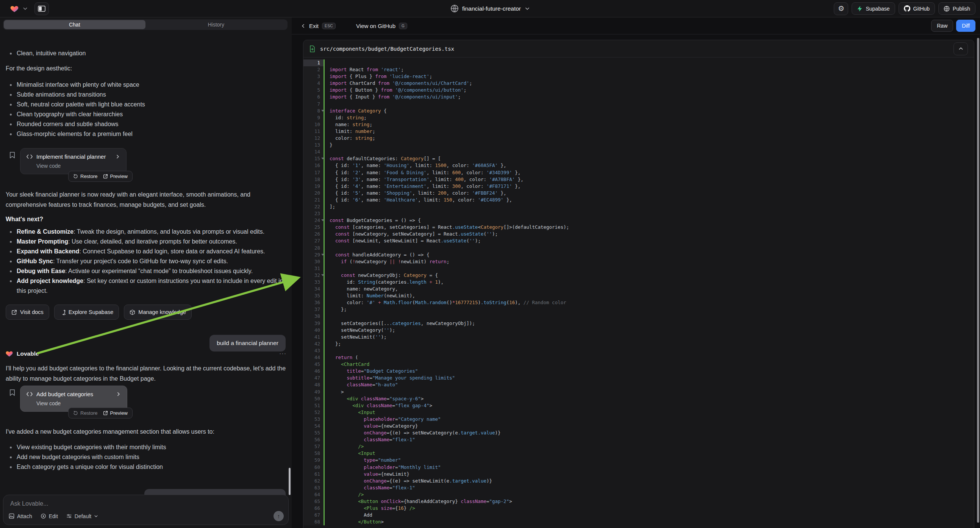 Image resolution: width=980 pixels, height=528 pixels. I want to click on line-number: 64, so click(313, 495).